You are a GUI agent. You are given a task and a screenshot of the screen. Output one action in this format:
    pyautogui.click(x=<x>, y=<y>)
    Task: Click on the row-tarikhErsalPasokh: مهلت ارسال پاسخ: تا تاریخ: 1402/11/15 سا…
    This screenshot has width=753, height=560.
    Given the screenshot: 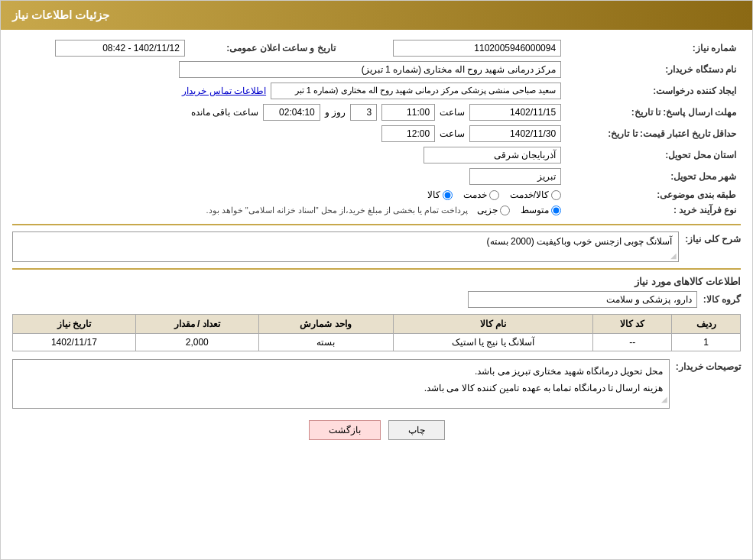 What is the action you would take?
    pyautogui.click(x=376, y=112)
    